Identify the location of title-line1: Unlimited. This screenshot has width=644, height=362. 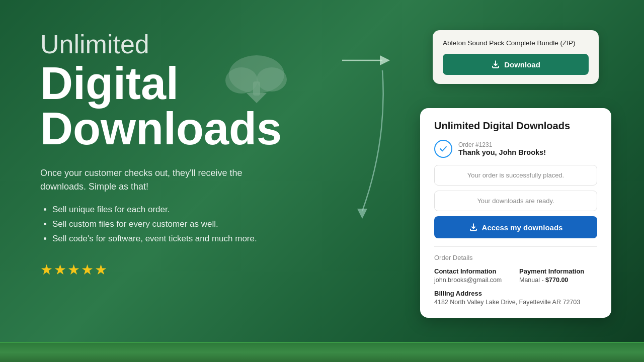
(186, 44).